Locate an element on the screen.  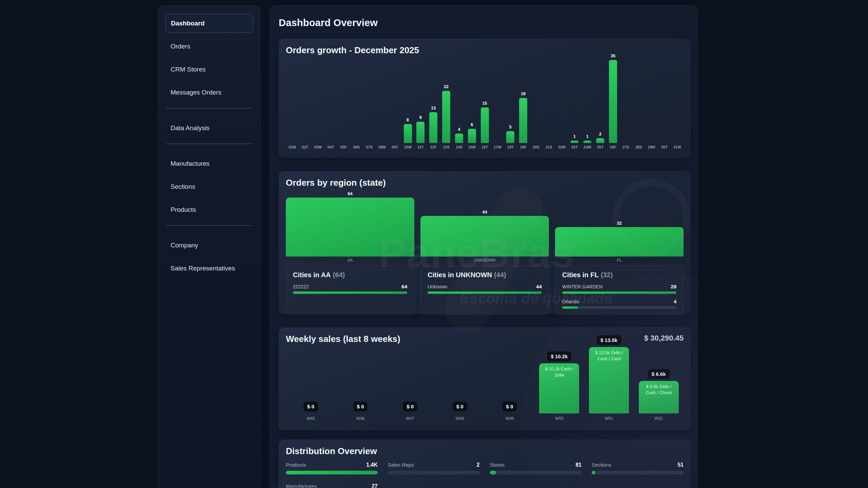
growth-tick-13S: 13S is located at coordinates (446, 147).